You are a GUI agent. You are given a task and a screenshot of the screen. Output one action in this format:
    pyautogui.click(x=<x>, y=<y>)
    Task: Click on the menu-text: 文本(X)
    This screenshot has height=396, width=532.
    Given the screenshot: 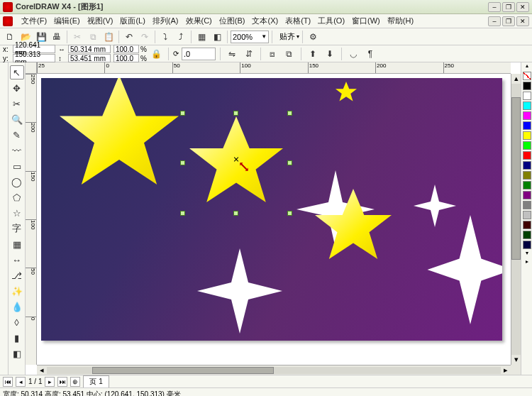 What is the action you would take?
    pyautogui.click(x=265, y=21)
    